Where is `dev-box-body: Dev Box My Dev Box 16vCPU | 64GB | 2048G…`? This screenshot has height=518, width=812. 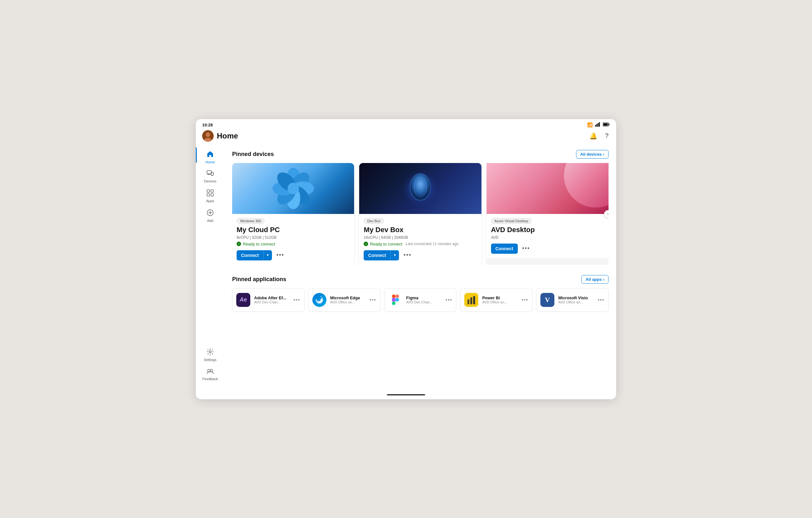 dev-box-body: Dev Box My Dev Box 16vCPU | 64GB | 2048G… is located at coordinates (420, 239).